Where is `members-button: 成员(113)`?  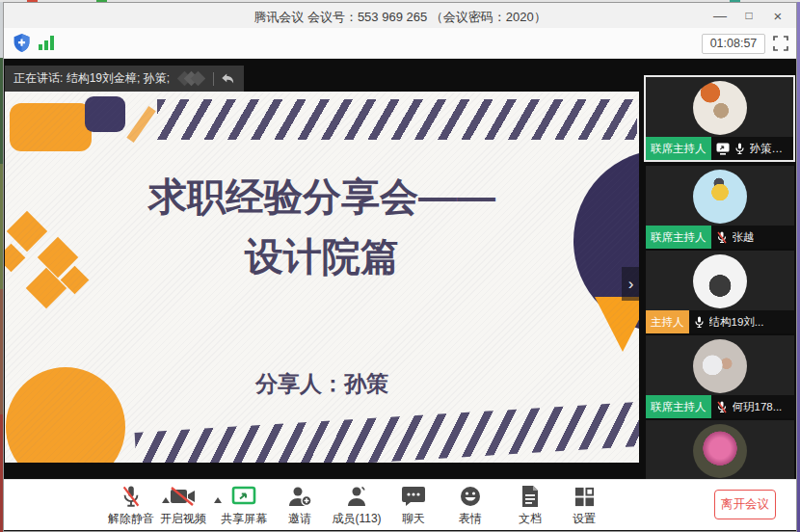 members-button: 成员(113) is located at coordinates (357, 506).